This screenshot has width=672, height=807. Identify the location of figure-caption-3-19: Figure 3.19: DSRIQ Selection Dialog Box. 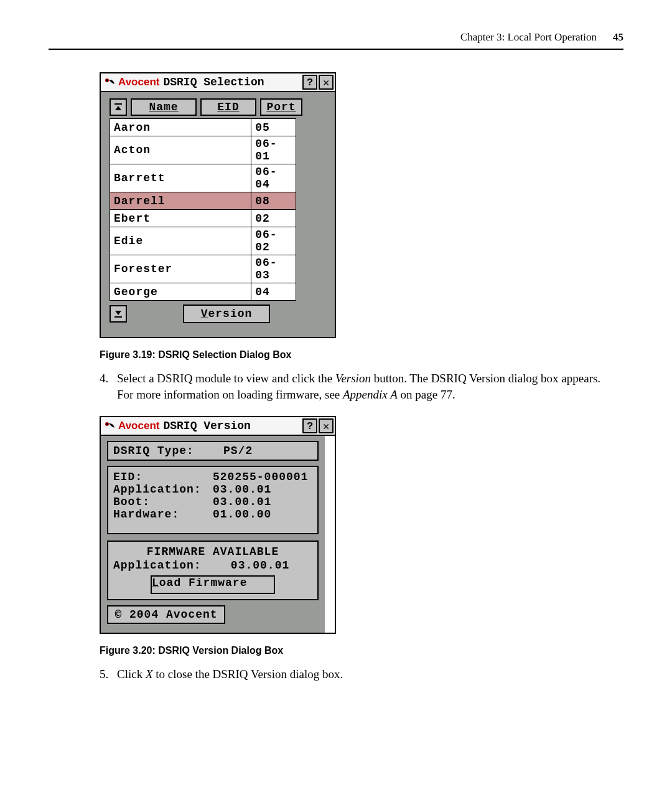
(362, 355).